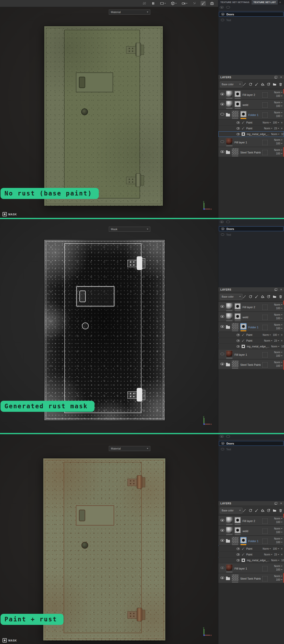  I want to click on visibility-all-icon, so click(222, 222).